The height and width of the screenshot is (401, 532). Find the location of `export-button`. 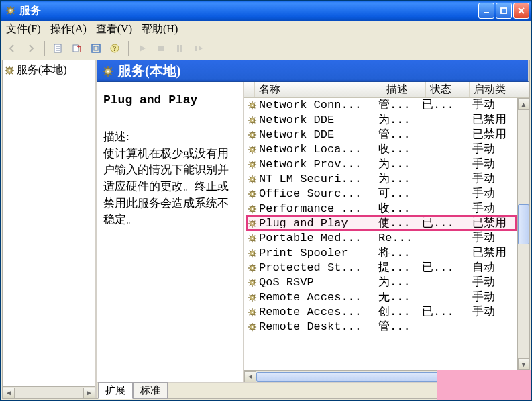

export-button is located at coordinates (77, 48).